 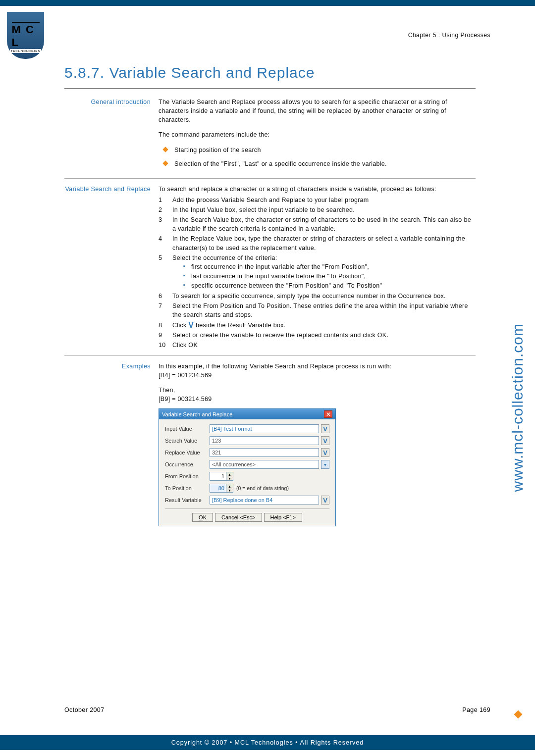 What do you see at coordinates (268, 3) in the screenshot?
I see `top-bar` at bounding box center [268, 3].